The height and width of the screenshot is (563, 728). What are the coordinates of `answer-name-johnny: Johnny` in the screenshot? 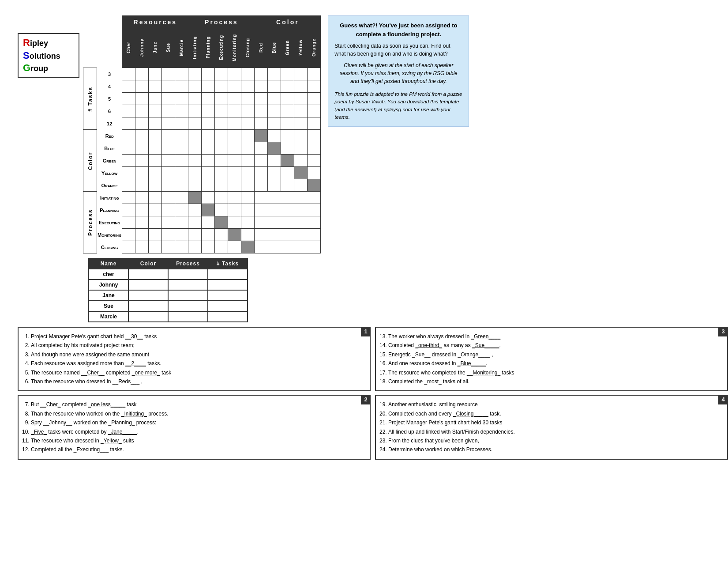 It's located at (109, 285).